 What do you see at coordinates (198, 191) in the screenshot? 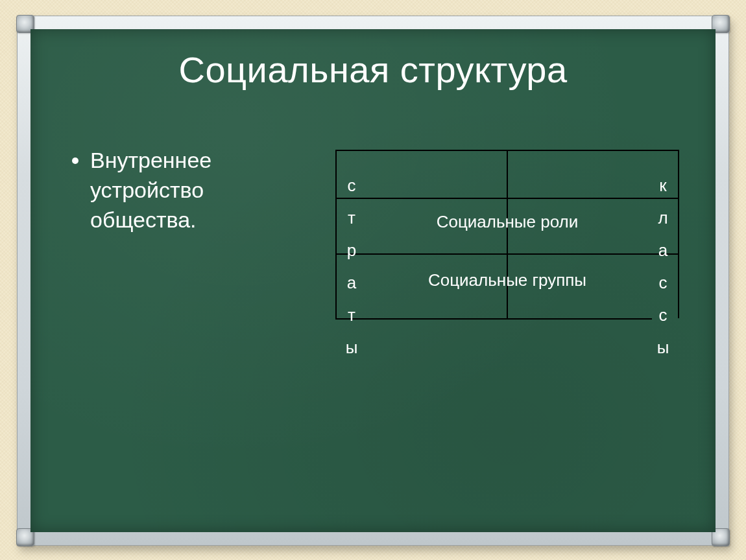
I see `bullet-text: Внутреннее устройство общества.` at bounding box center [198, 191].